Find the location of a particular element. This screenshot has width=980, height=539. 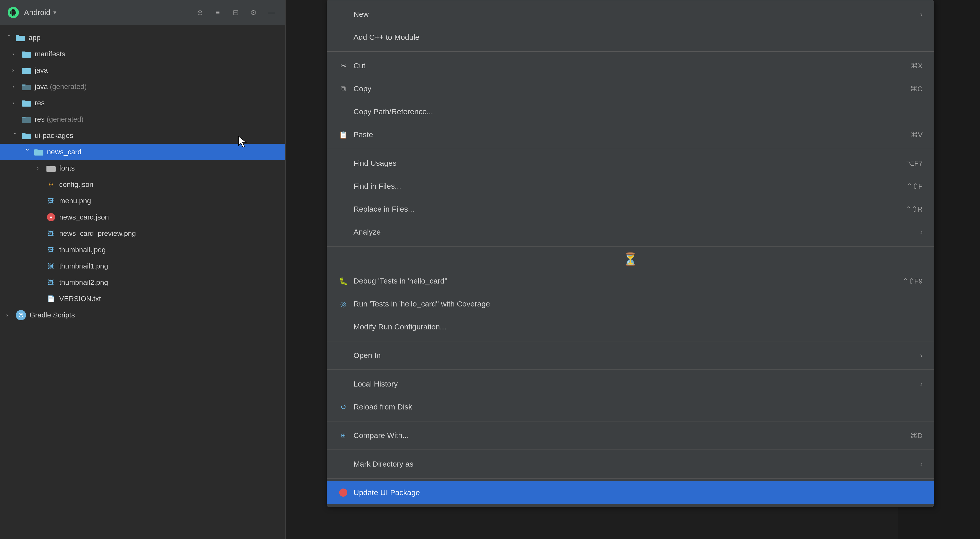

menu-item-replace-in-files: Replace in Files... ⌃⇧R is located at coordinates (630, 209).